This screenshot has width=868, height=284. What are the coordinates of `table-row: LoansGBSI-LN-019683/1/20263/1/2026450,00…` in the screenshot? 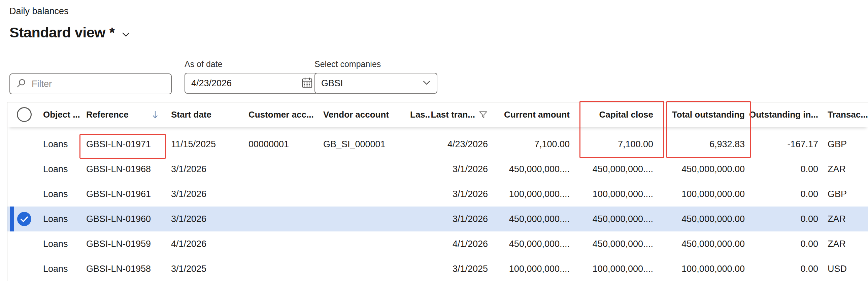 It's located at (438, 169).